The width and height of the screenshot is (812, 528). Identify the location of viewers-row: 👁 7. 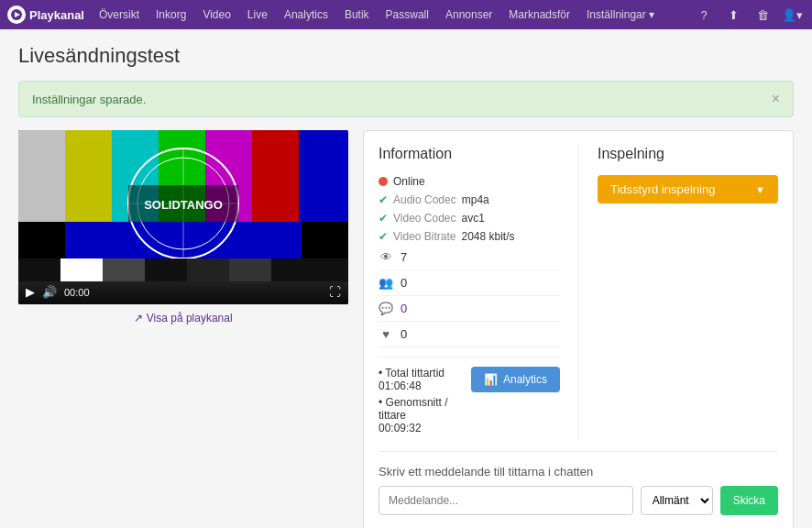
(469, 260).